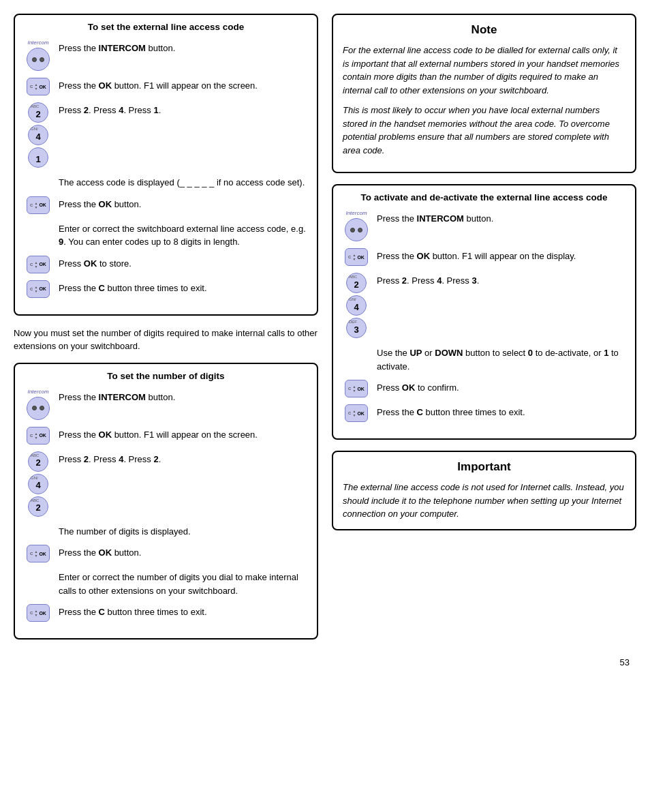 The height and width of the screenshot is (812, 650). What do you see at coordinates (356, 305) in the screenshot?
I see `num-icon-col: ABC 2 GN/ 4 DEF 3` at bounding box center [356, 305].